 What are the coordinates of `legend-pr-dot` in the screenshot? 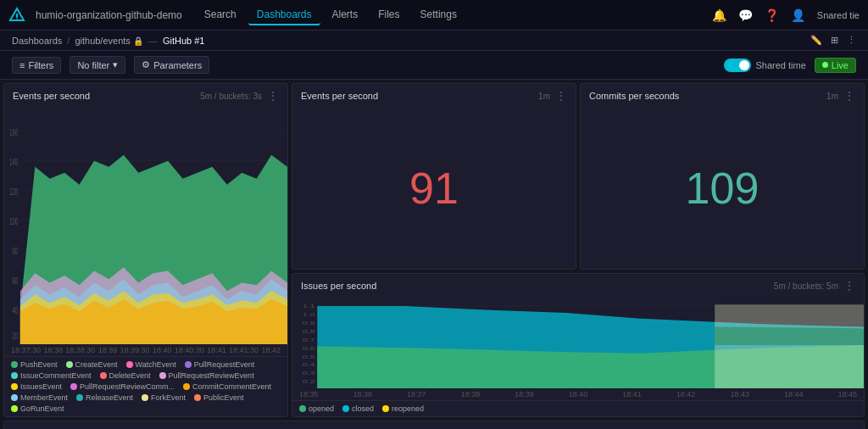 It's located at (188, 365).